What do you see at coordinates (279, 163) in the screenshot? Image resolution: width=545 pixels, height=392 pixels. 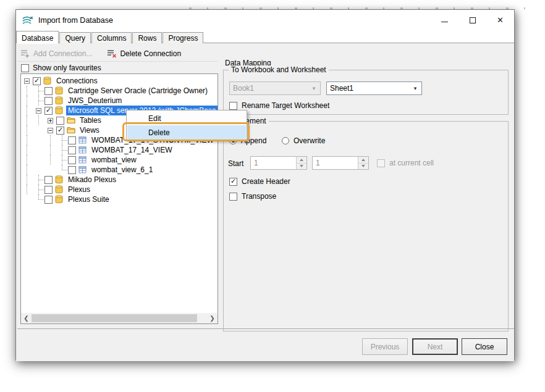 I see `start-column-spinner: 1` at bounding box center [279, 163].